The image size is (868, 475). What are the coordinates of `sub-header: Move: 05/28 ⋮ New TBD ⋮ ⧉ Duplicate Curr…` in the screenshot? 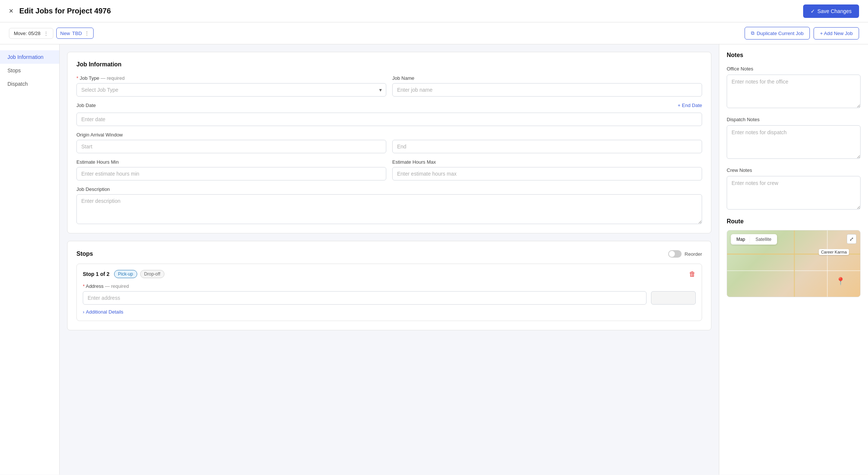 It's located at (434, 34).